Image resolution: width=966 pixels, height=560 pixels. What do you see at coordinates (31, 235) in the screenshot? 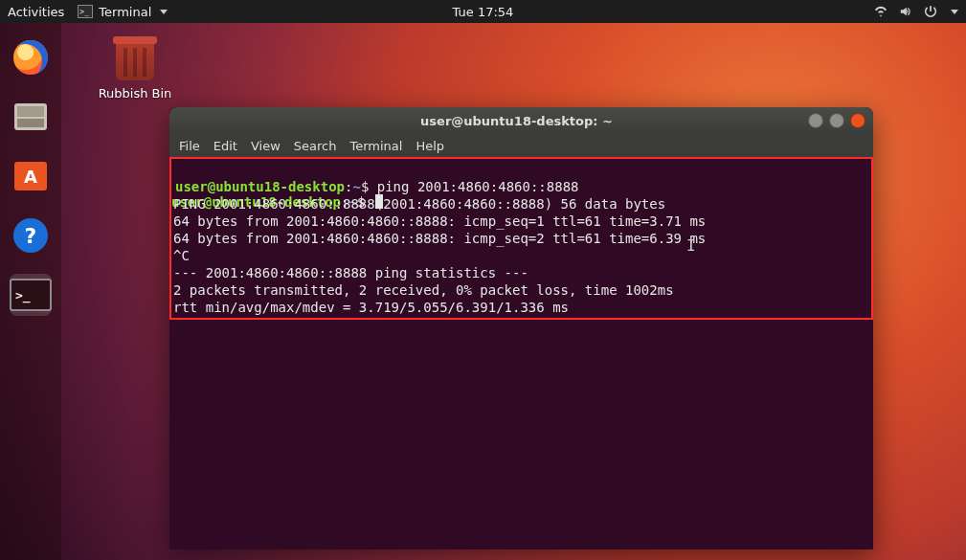
I see `dock-help: ?` at bounding box center [31, 235].